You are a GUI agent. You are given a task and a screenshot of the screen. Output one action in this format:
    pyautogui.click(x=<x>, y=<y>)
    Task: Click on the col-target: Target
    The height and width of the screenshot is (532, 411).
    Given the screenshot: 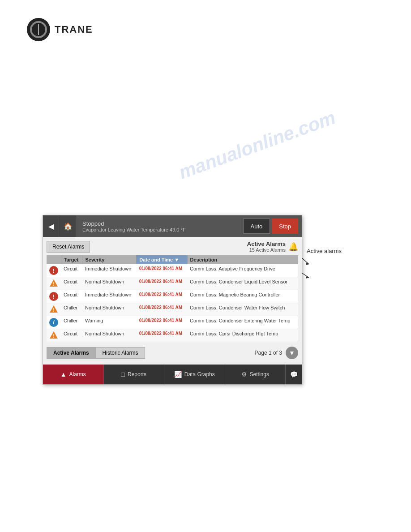 What is the action you would take?
    pyautogui.click(x=72, y=260)
    